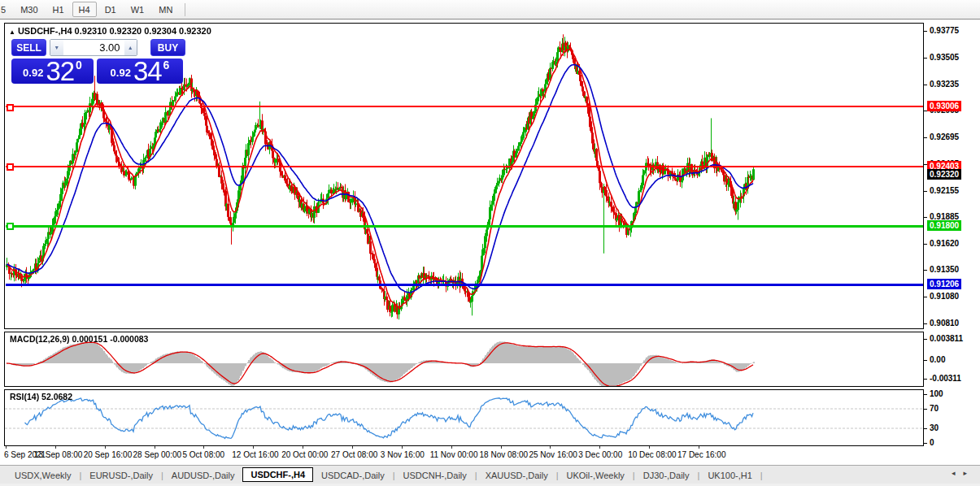 Image resolution: width=980 pixels, height=486 pixels. What do you see at coordinates (730, 475) in the screenshot?
I see `tab-uk100-h1: UK100-,H1` at bounding box center [730, 475].